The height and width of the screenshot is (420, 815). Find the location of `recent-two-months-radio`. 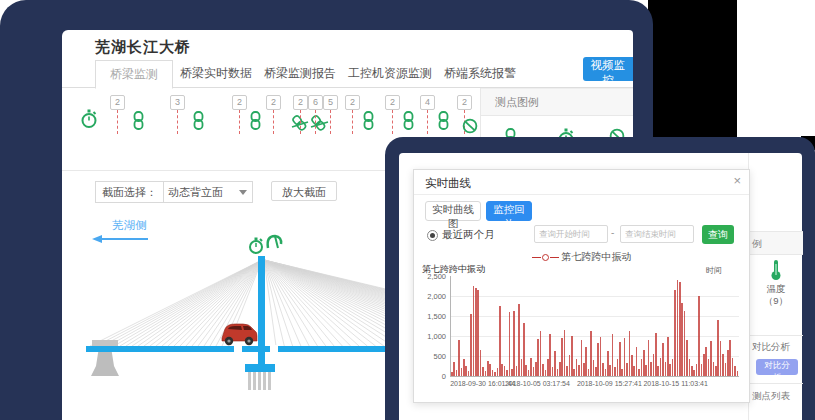

recent-two-months-radio is located at coordinates (432, 236).